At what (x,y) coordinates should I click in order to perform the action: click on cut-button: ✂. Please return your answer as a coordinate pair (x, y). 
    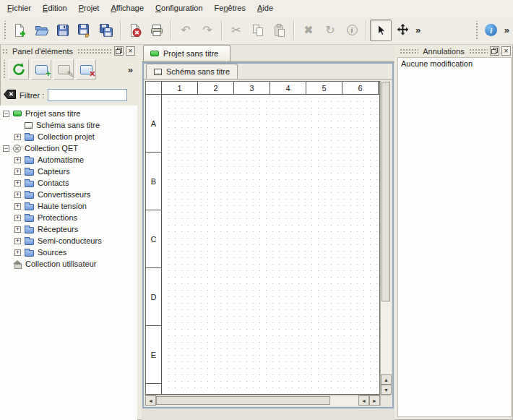
    Looking at the image, I should click on (236, 30).